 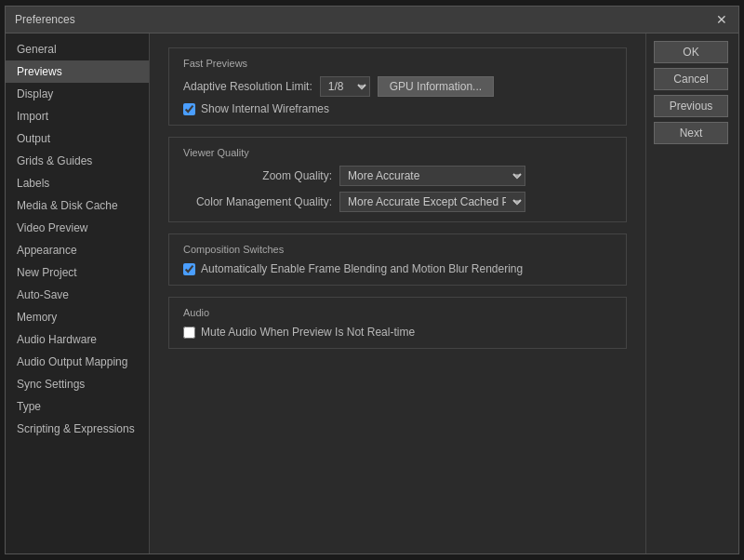 What do you see at coordinates (265, 109) in the screenshot?
I see `show-wireframes-label: Show Internal Wireframes` at bounding box center [265, 109].